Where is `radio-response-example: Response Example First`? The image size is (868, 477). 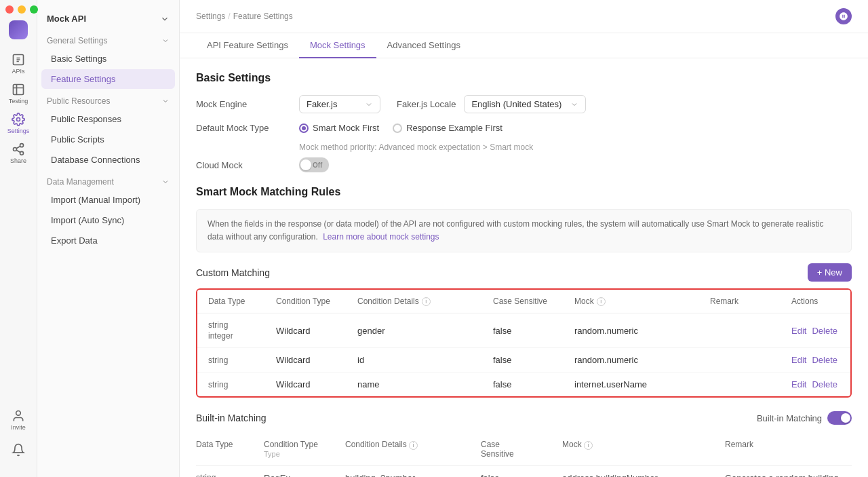
radio-response-example: Response Example First is located at coordinates (448, 128).